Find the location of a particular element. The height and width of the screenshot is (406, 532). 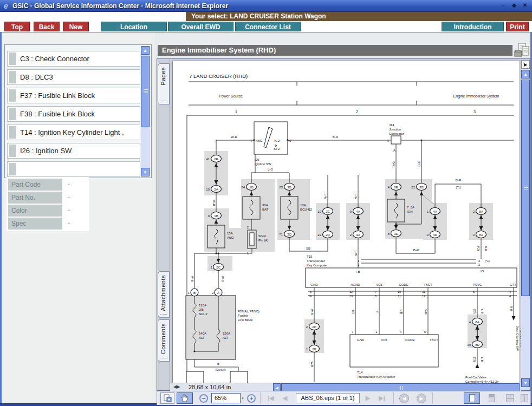

zoom-level-value: 65% is located at coordinates (220, 398).